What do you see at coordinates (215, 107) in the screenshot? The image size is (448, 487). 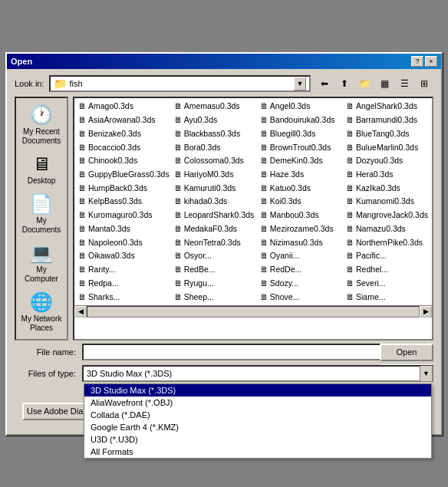 I see `list-item: 🗎Amemasu0.3ds` at bounding box center [215, 107].